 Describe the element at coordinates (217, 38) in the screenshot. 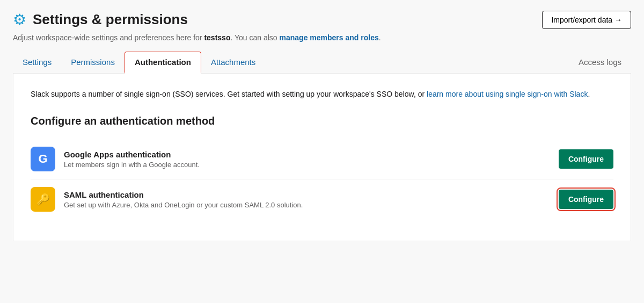

I see `workspace-name: testsso` at that location.